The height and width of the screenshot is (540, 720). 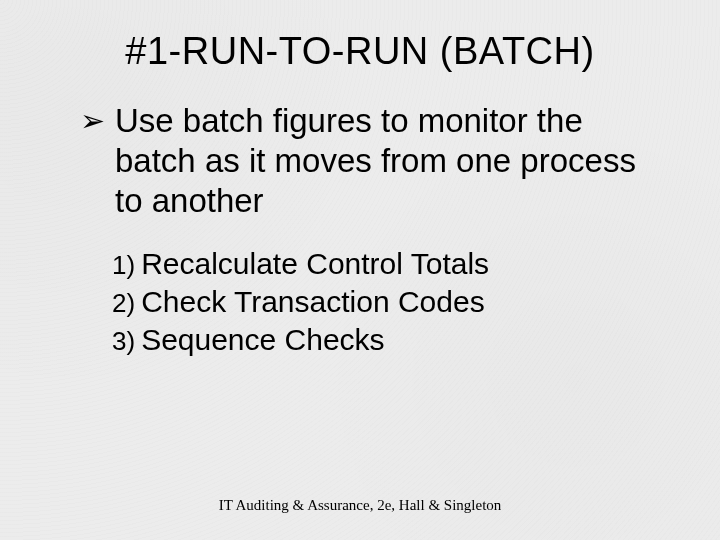 I want to click on list-item: 1) Recalculate Control Totals, so click(x=386, y=264).